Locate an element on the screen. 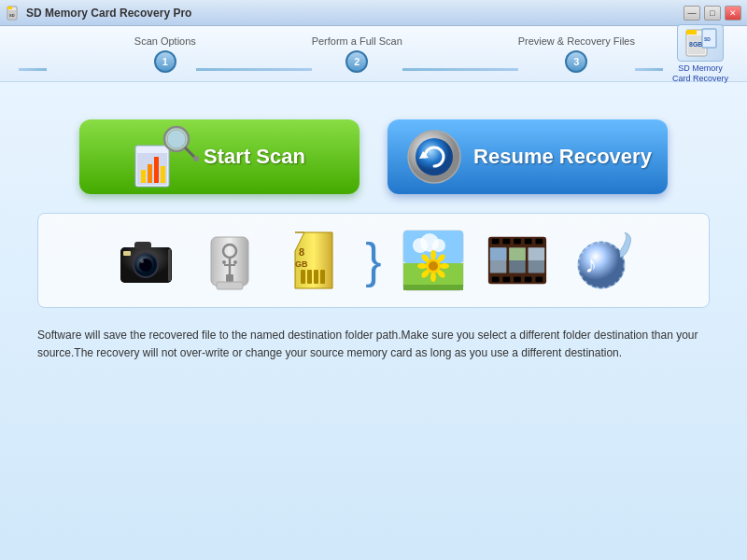 The width and height of the screenshot is (747, 560). step-2-label: Perform a Full Scan is located at coordinates (357, 41).